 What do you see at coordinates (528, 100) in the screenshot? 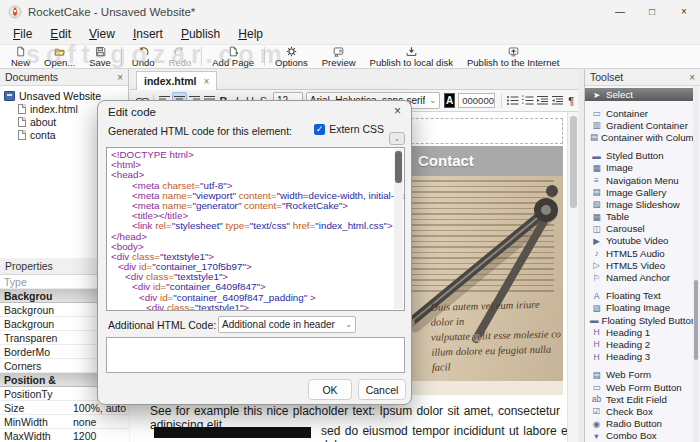
I see `numbered-list-icon` at bounding box center [528, 100].